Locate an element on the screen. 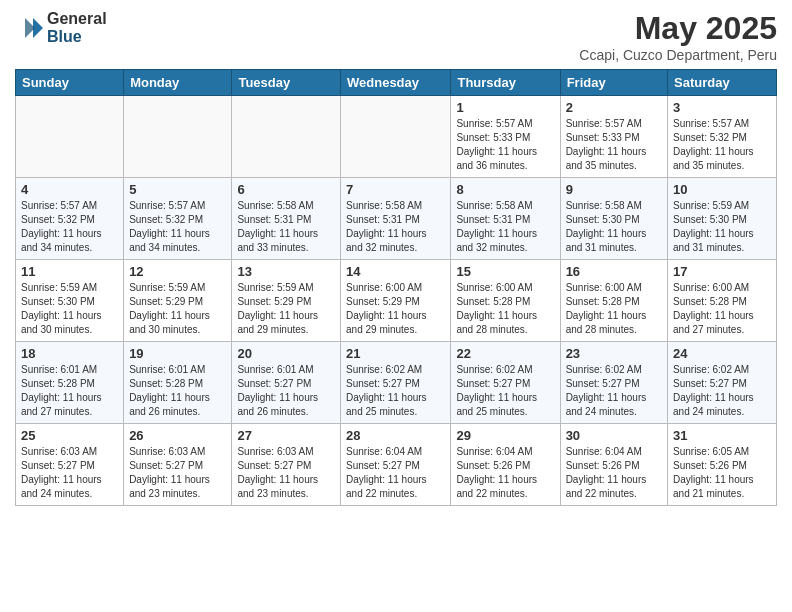  title-block: May 2025 Ccapi, Cuzco Department, Peru is located at coordinates (678, 36).